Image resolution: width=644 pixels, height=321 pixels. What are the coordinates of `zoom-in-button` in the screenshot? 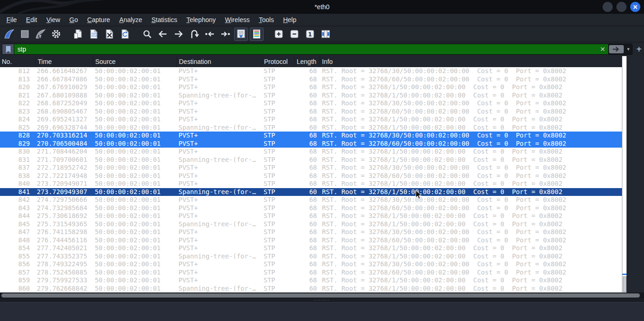 It's located at (279, 34).